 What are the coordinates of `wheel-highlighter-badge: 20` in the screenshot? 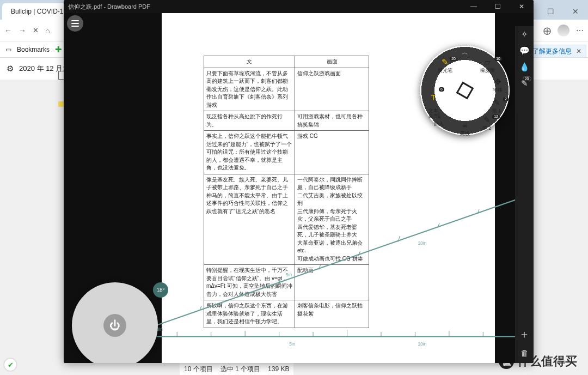 It's located at (454, 59).